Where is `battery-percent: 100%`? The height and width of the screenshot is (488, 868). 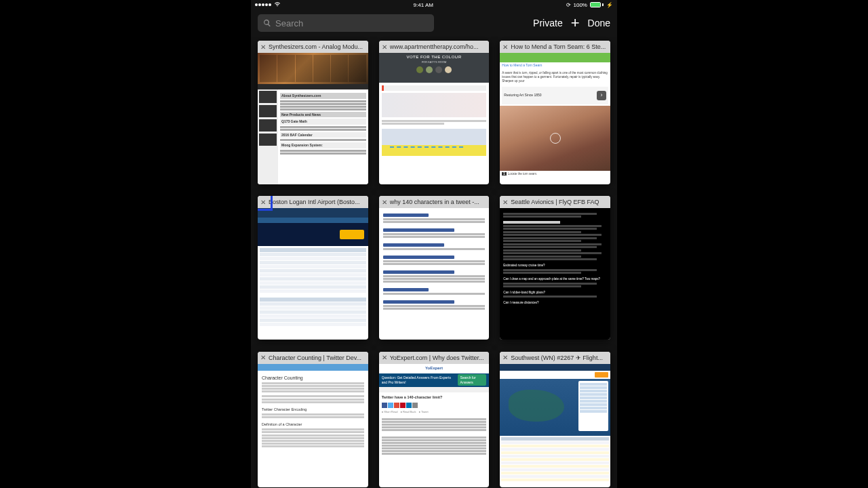 battery-percent: 100% is located at coordinates (580, 5).